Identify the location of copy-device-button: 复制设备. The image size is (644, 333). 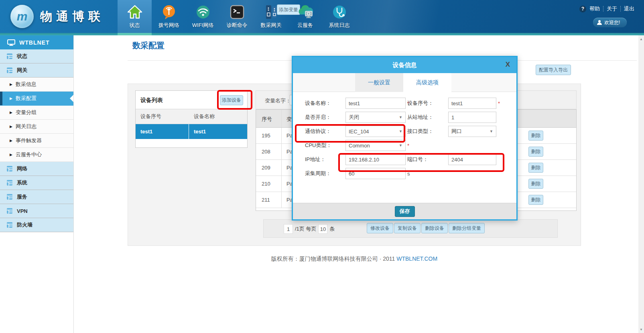
(407, 228).